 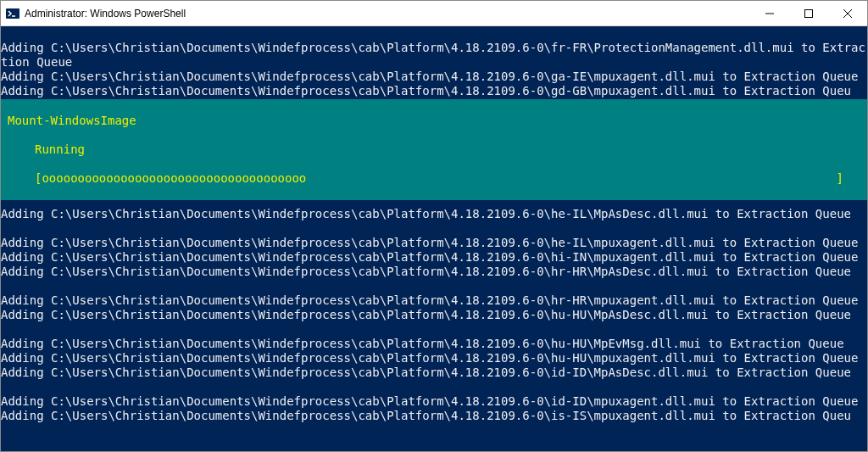 What do you see at coordinates (387, 14) in the screenshot?
I see `window-title: Administrator: Windows PowerShell` at bounding box center [387, 14].